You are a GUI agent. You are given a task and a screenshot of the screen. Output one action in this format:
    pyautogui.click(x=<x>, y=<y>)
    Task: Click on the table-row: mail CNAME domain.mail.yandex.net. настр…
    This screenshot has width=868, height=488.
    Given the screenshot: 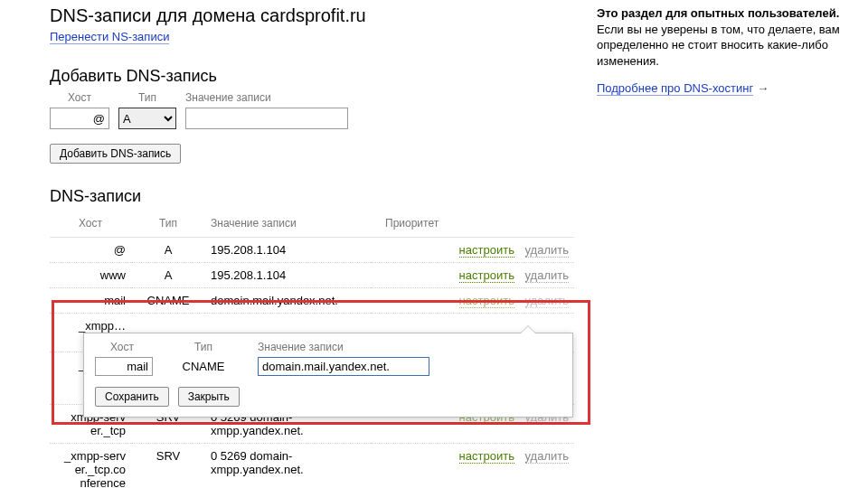 What is the action you would take?
    pyautogui.click(x=312, y=301)
    